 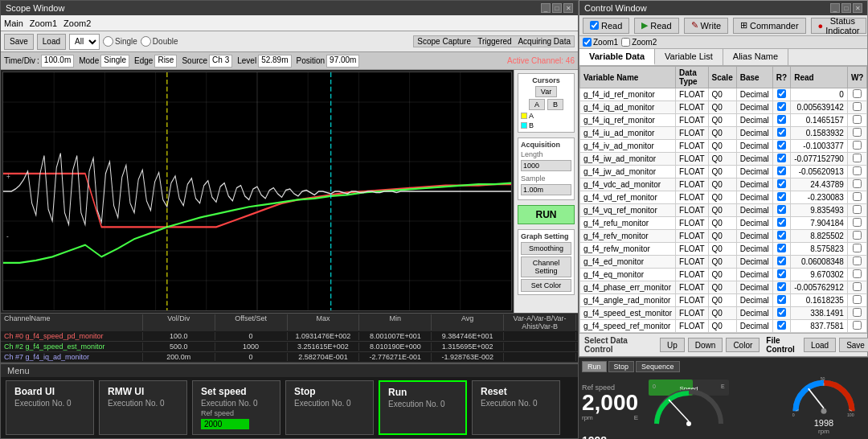 What do you see at coordinates (628, 159) in the screenshot?
I see `var-name: g_f4_iw_ad_monitor` at bounding box center [628, 159].